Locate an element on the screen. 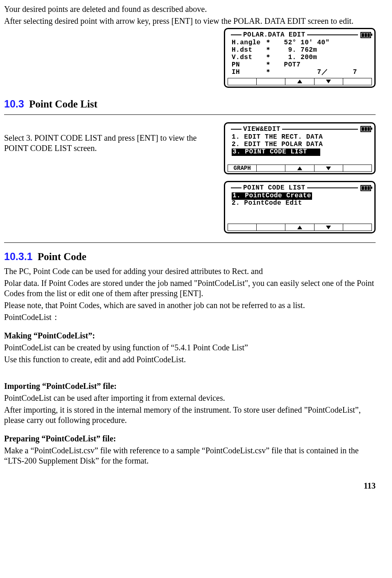  polar-data-edit-screen: POLAR.DATA EDIT H.angle ＊ 52° 10′ 40″ H.… is located at coordinates (300, 58).